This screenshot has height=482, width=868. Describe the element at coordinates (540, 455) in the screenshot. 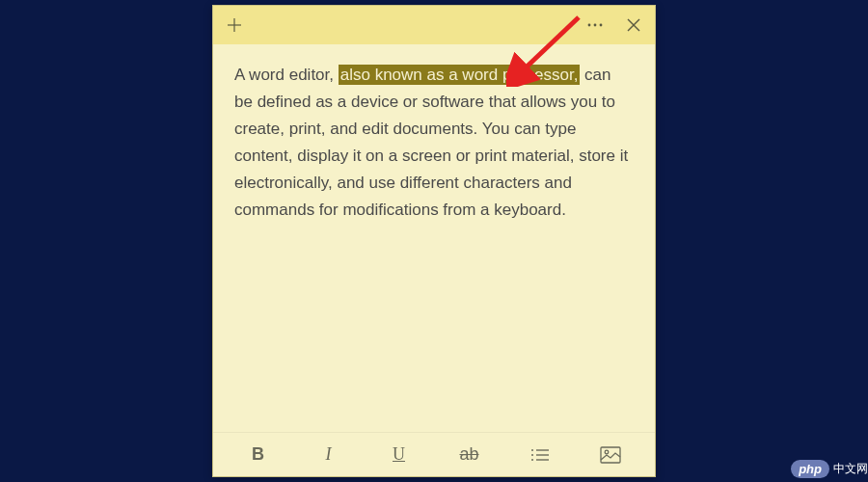

I see `list-icon` at that location.